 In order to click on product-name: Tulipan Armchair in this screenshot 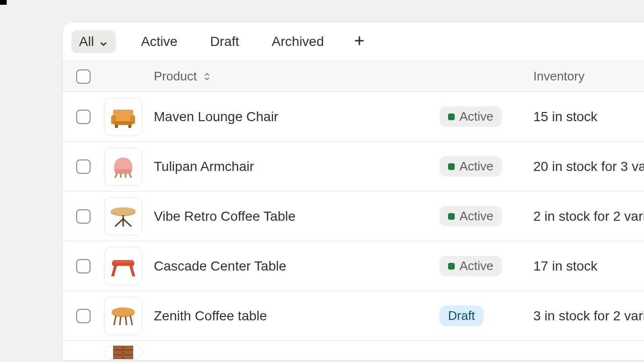, I will do `click(204, 167)`.